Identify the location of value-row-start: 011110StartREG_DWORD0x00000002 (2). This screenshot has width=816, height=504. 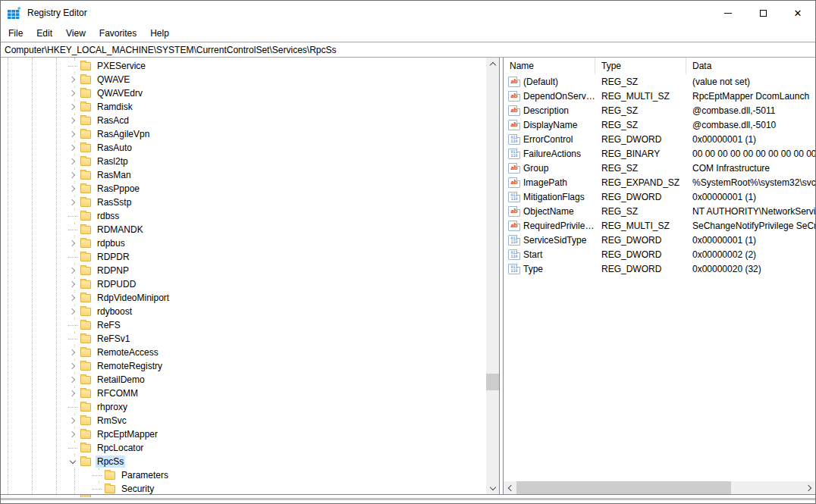
(660, 255).